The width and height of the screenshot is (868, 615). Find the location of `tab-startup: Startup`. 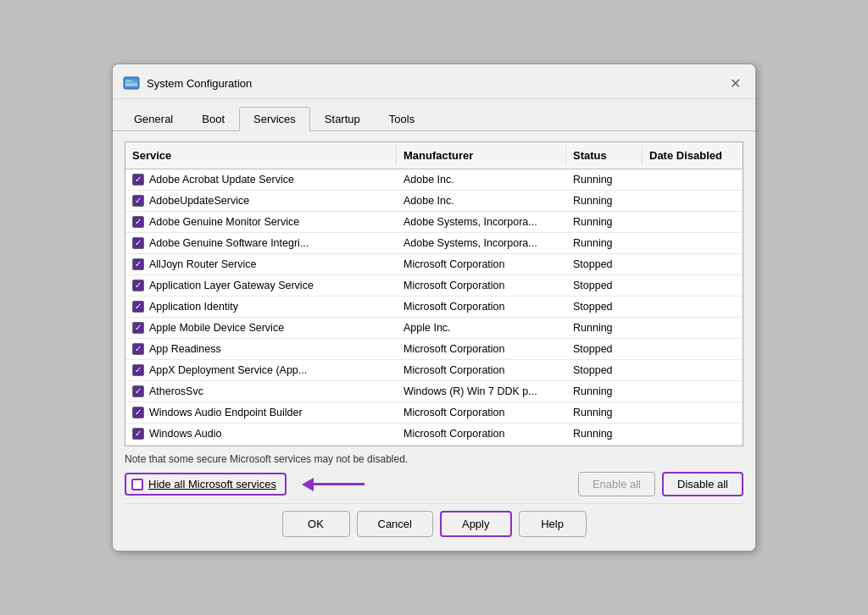

tab-startup: Startup is located at coordinates (342, 119).